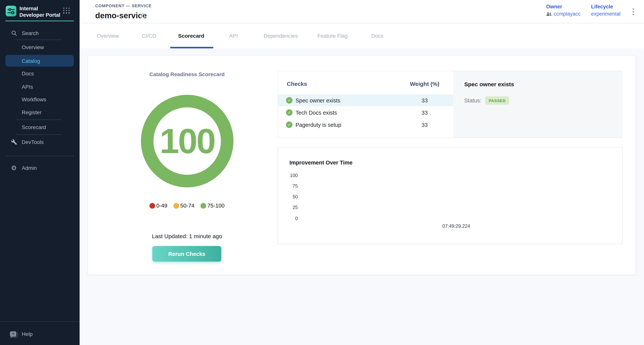 The image size is (644, 345). What do you see at coordinates (40, 87) in the screenshot?
I see `sidebar-item-apis: APIs` at bounding box center [40, 87].